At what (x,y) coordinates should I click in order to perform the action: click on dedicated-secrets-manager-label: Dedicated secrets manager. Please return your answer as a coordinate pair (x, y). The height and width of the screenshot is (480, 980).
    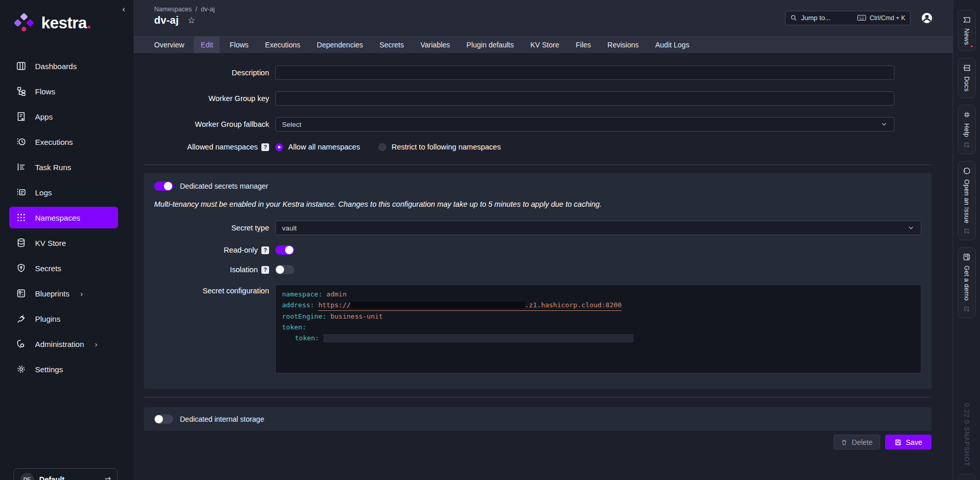
    Looking at the image, I should click on (224, 186).